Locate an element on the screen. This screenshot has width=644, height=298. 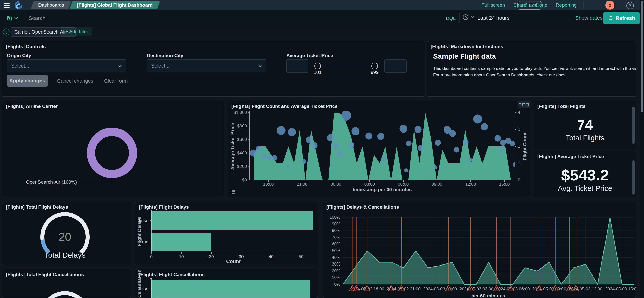
filter-pill-label: Carrier: OpenSearch-Air is located at coordinates (40, 32).